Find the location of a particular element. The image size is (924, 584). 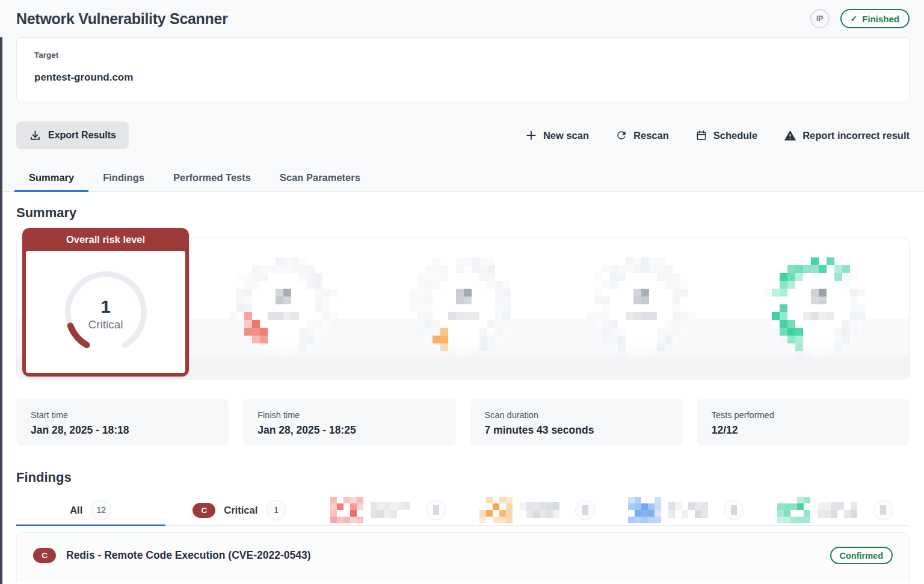

scan-duration-label: Scan duration is located at coordinates (576, 415).